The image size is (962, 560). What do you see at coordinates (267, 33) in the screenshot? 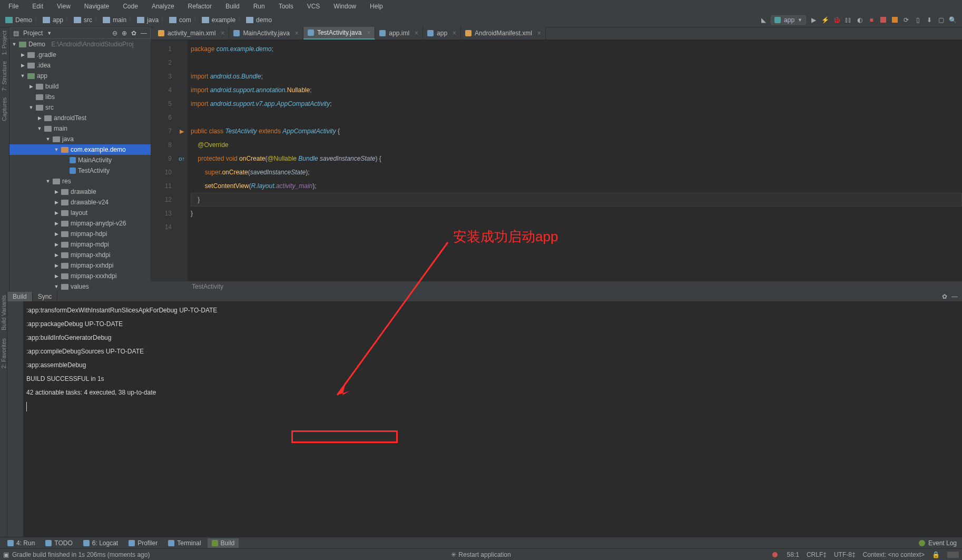
I see `editor-tab: MainActivity.java×` at bounding box center [267, 33].